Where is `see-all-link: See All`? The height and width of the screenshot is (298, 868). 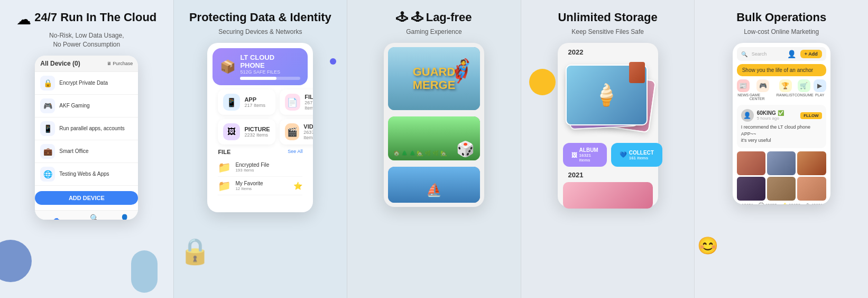 see-all-link: See All is located at coordinates (295, 152).